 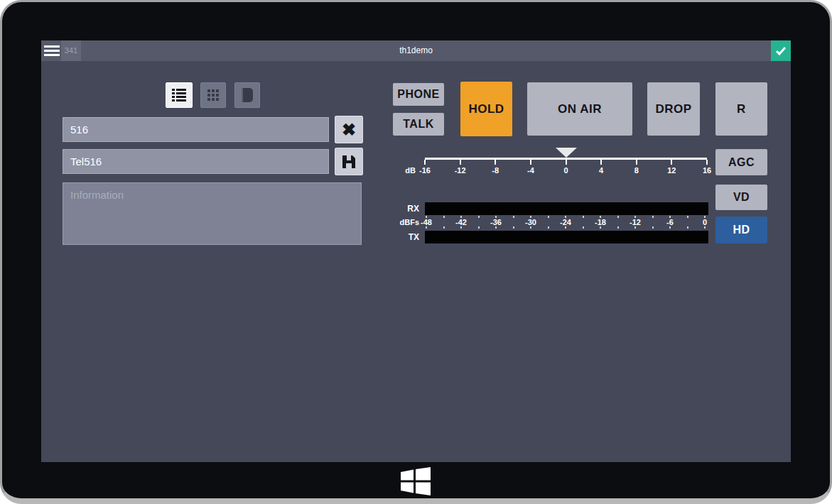 What do you see at coordinates (212, 214) in the screenshot?
I see `information-textarea` at bounding box center [212, 214].